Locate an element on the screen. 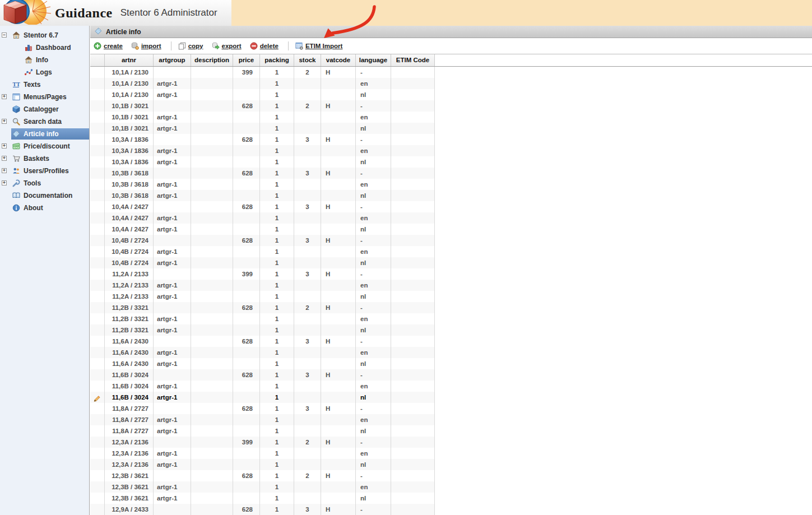 This screenshot has height=515, width=812. pencil-icon is located at coordinates (98, 399).